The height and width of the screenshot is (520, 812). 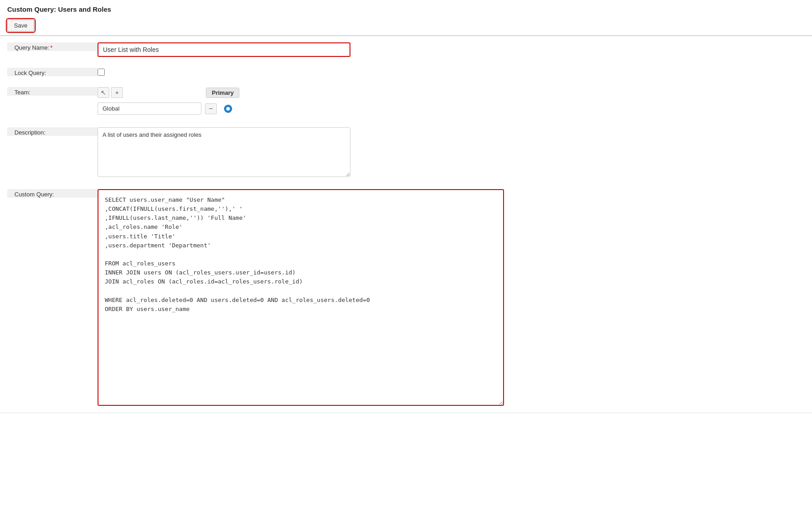 I want to click on description-row: Description:, so click(x=406, y=153).